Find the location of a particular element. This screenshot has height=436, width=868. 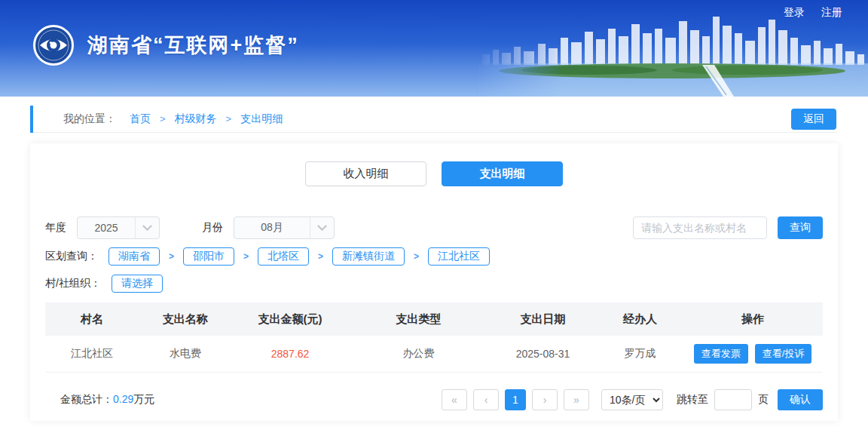

year-select: 2025 is located at coordinates (118, 228).